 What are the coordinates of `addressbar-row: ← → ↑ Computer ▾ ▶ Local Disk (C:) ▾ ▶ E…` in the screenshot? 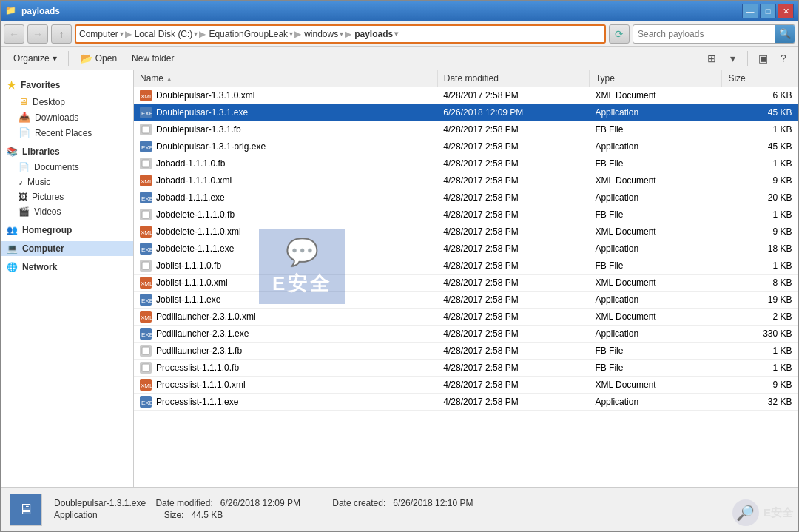 It's located at (400, 34).